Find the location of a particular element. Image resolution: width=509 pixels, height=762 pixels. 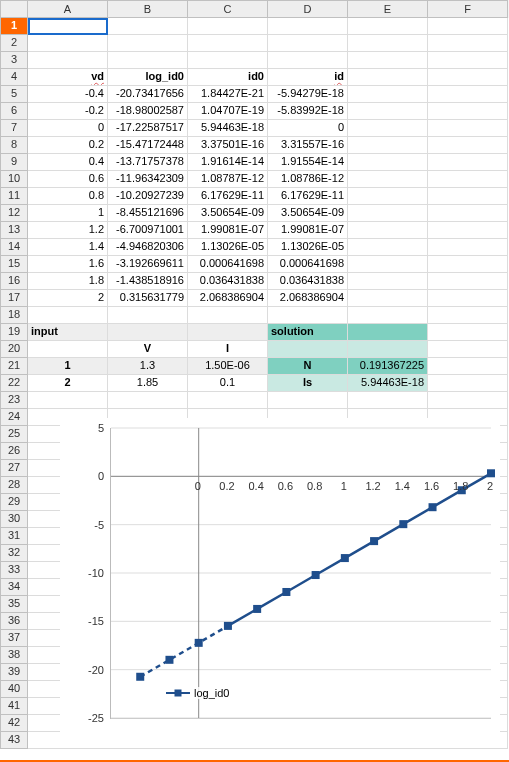

cell-E11 is located at coordinates (388, 196).